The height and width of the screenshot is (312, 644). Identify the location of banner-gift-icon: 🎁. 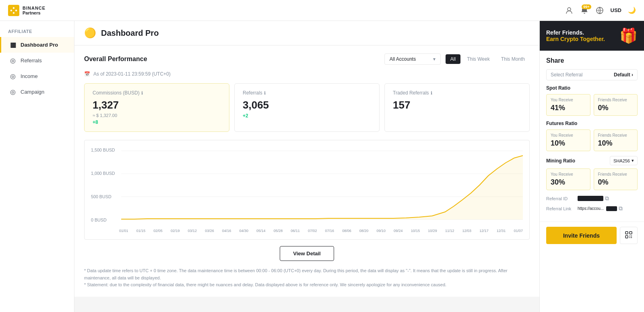
(629, 36).